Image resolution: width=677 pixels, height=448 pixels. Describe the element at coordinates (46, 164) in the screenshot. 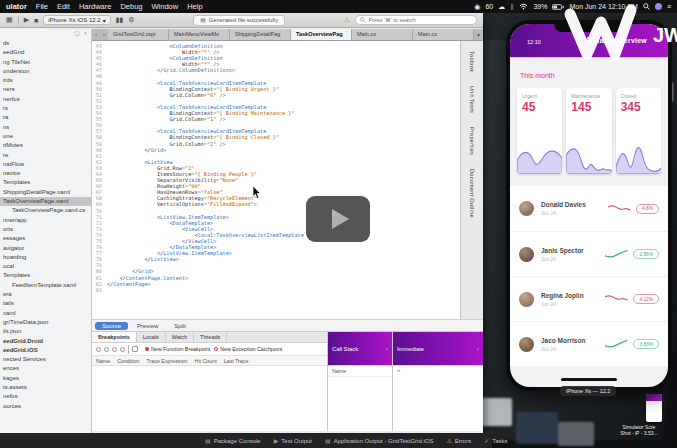

I see `sidebar-item: natFlow` at that location.